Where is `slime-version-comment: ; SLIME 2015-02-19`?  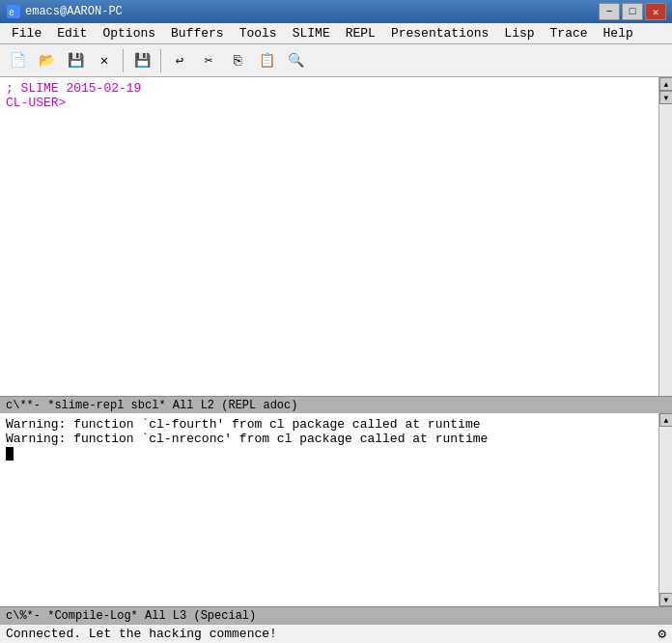
slime-version-comment: ; SLIME 2015-02-19 is located at coordinates (336, 89).